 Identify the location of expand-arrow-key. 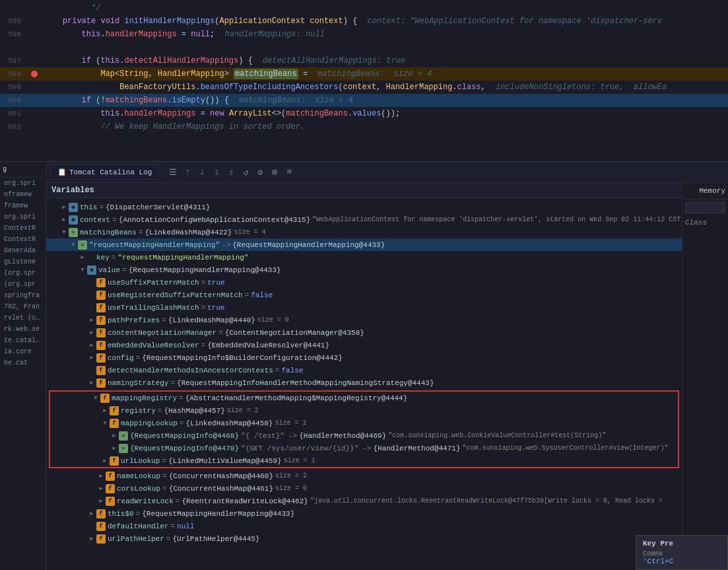
(83, 258).